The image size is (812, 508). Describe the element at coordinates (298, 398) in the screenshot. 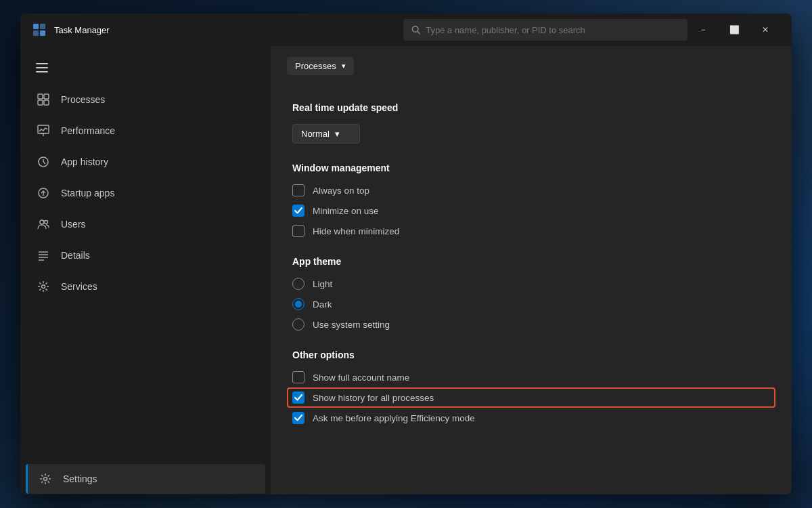

I see `show-history-checkbox` at that location.